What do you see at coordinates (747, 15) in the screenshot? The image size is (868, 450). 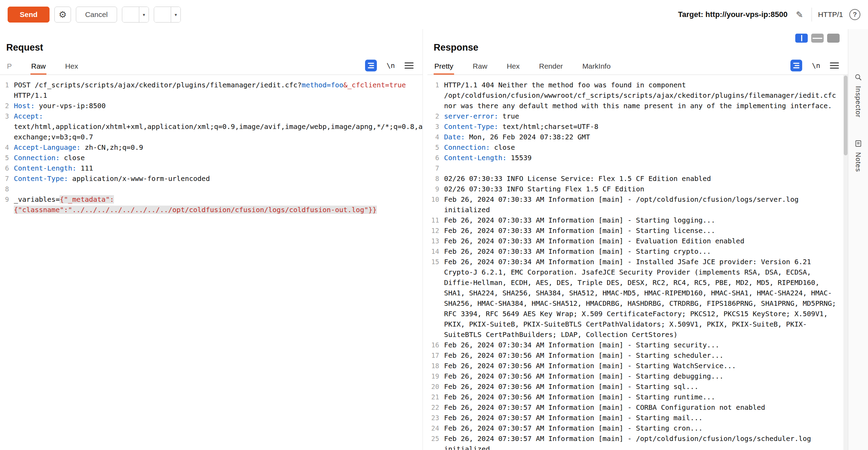 I see `target-url: http://your-vps-ip:8500` at bounding box center [747, 15].